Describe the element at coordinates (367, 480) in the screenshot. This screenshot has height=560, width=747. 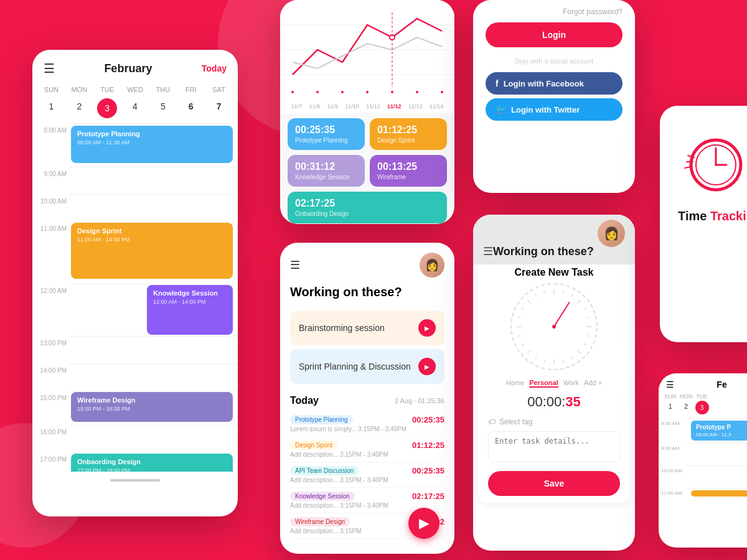
I see `log-desc-3: Add description... 3:15PM - 3:40PM` at that location.